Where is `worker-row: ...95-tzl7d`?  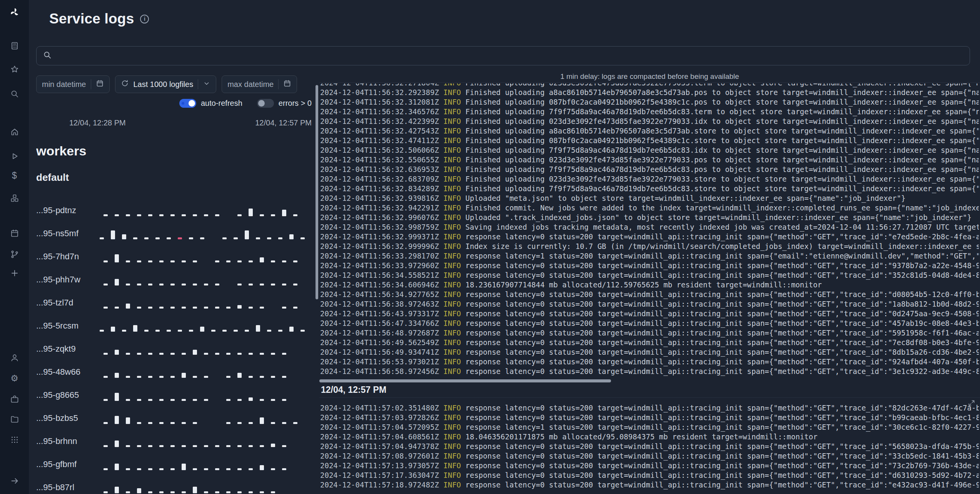 worker-row: ...95-tzl7d is located at coordinates (174, 303).